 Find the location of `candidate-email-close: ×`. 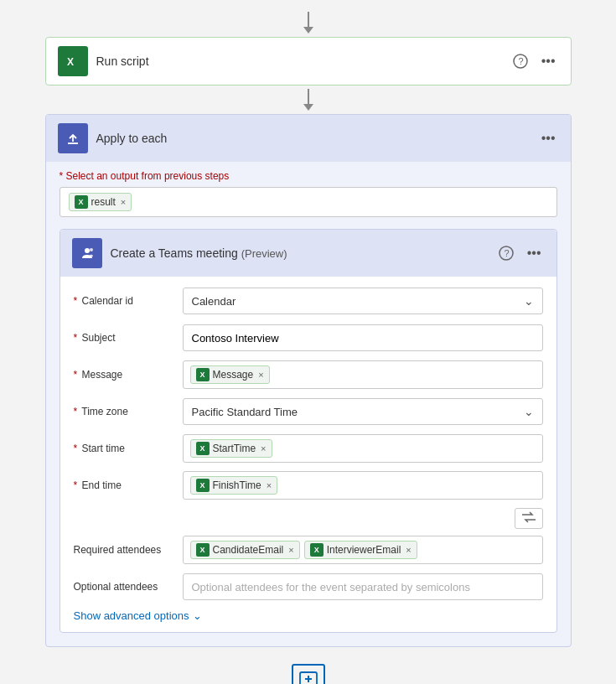

candidate-email-close: × is located at coordinates (291, 550).